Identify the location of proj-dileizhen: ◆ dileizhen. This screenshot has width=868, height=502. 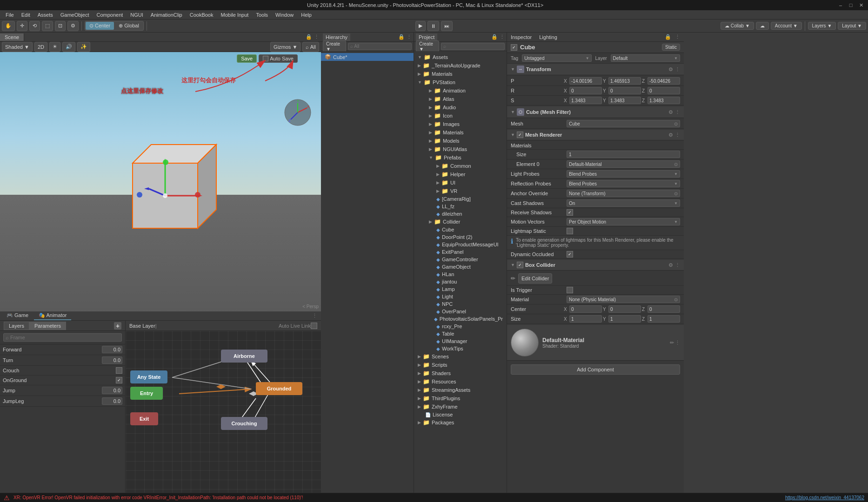
(461, 214).